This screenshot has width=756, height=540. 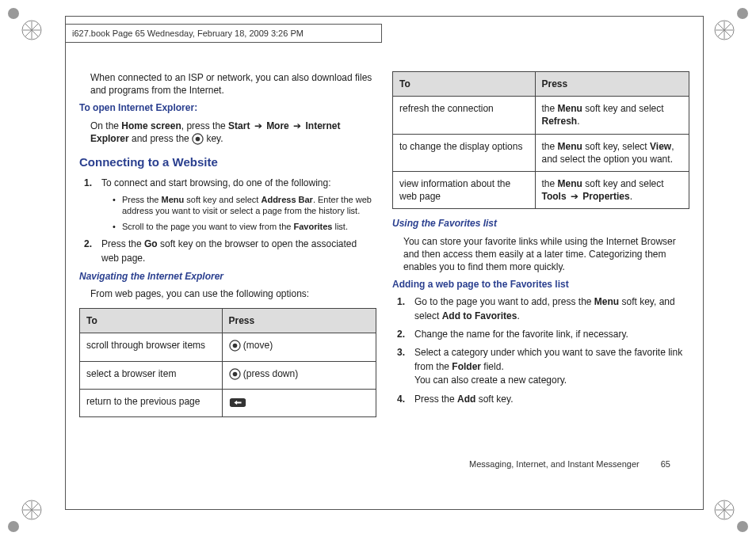 I want to click on bolt-tr, so click(x=743, y=13).